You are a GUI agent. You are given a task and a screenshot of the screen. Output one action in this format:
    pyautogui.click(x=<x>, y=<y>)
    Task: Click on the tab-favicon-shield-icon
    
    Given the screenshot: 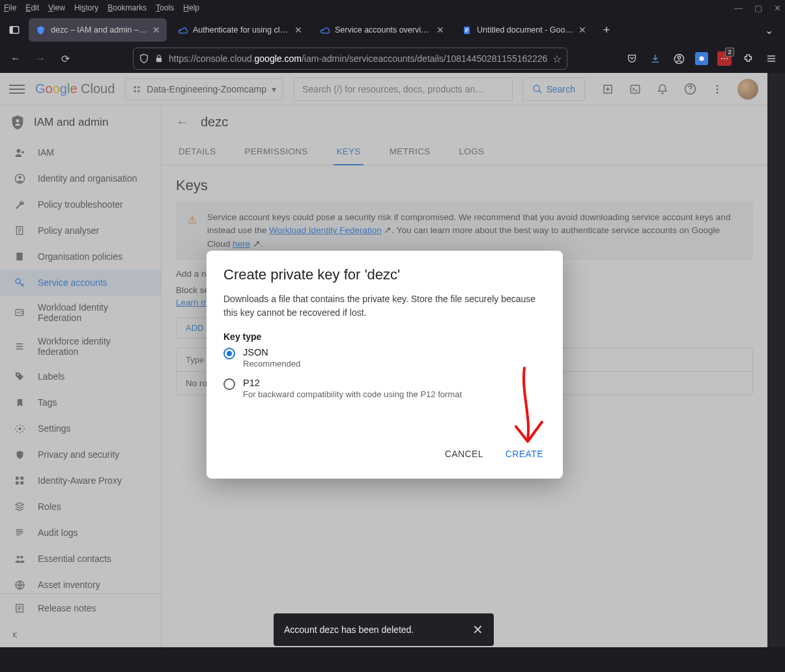 What is the action you would take?
    pyautogui.click(x=40, y=30)
    